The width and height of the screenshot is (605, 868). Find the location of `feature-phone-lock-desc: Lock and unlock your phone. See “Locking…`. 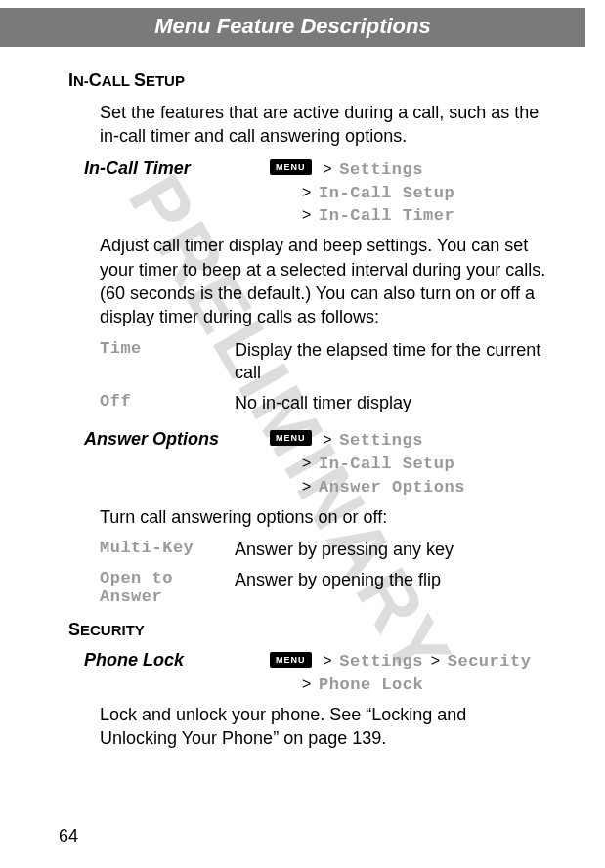

feature-phone-lock-desc: Lock and unlock your phone. See “Locking… is located at coordinates (323, 727).